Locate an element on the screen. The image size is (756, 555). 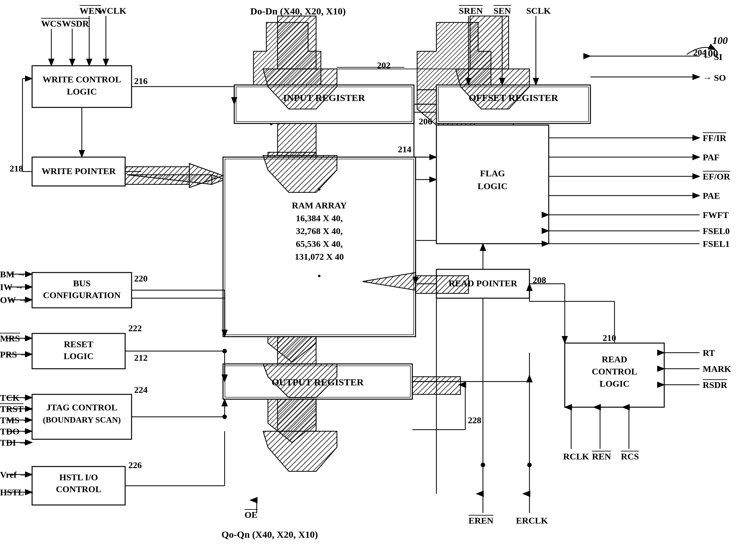
label-ref-228: 228 is located at coordinates (475, 420).